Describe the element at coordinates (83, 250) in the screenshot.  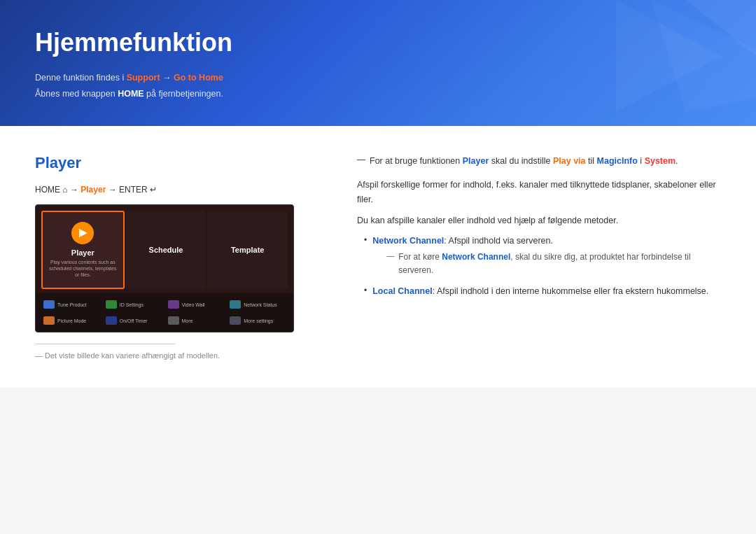
I see `menu-item-player: Player Play various contents such as sch…` at that location.